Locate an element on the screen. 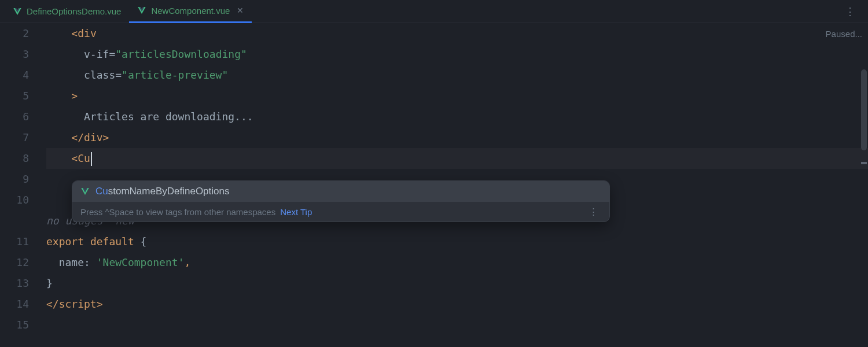 This screenshot has height=347, width=868. tab-label: DefineOptionsDemo.vue is located at coordinates (74, 12).